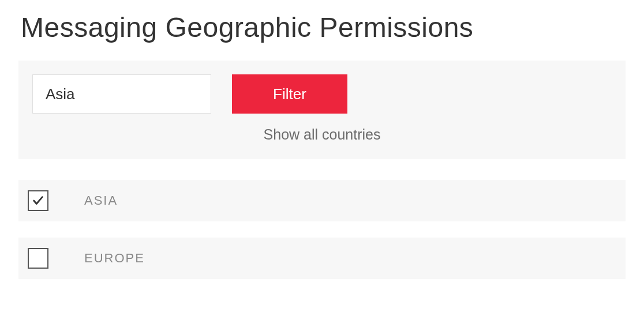 The image size is (644, 320). What do you see at coordinates (114, 258) in the screenshot?
I see `region-label: EUROPE` at bounding box center [114, 258].